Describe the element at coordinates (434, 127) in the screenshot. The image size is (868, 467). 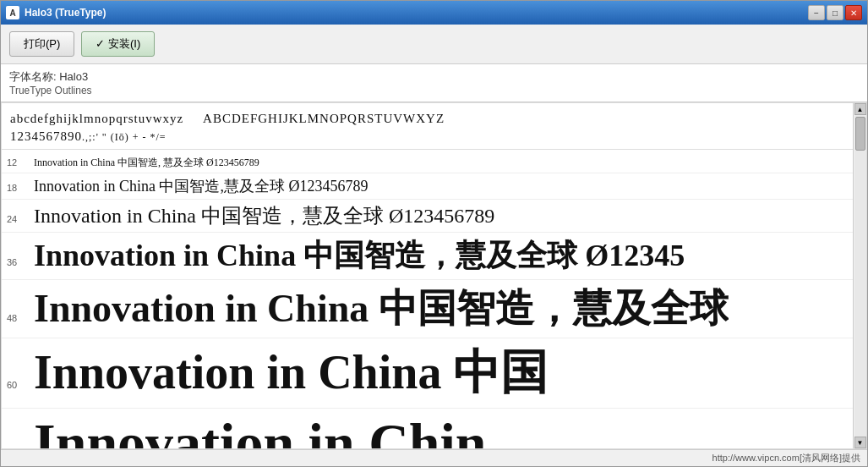
I see `alphabet-preview: abcdefghijklmnopqrstuvwxyz ABCDEFGHIJKLM…` at that location.